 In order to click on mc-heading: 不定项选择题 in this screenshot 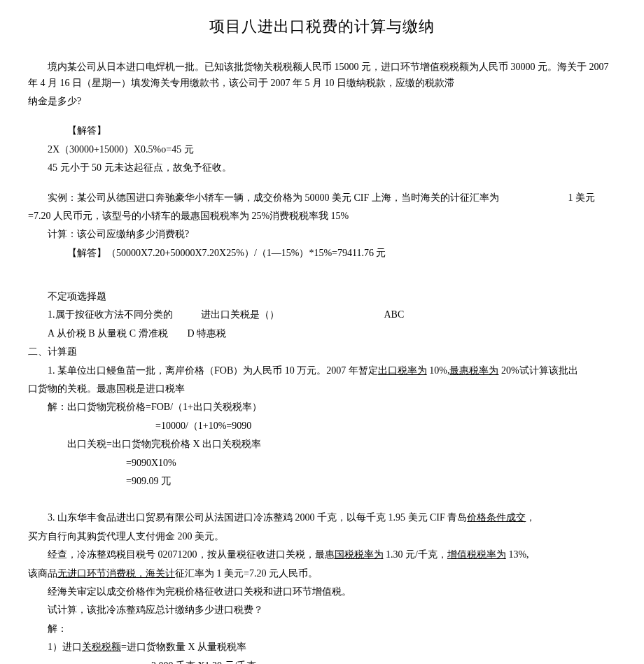, I will do `click(322, 297)`.